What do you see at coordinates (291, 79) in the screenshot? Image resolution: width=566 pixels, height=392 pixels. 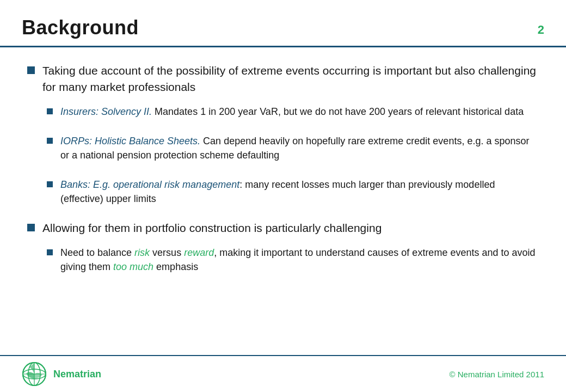 I see `bullet-text-1: Taking due account of the possibility of…` at bounding box center [291, 79].